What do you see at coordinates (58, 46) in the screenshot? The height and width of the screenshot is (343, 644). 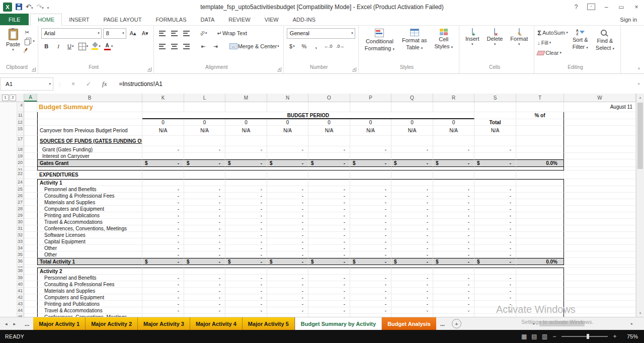 I see `italic-button: I` at bounding box center [58, 46].